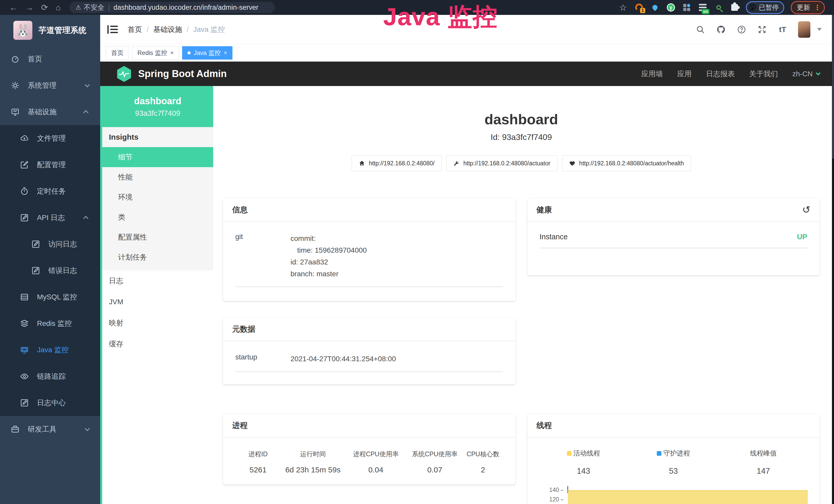  Describe the element at coordinates (112, 29) in the screenshot. I see `sidebar-collapse-icon` at that location.